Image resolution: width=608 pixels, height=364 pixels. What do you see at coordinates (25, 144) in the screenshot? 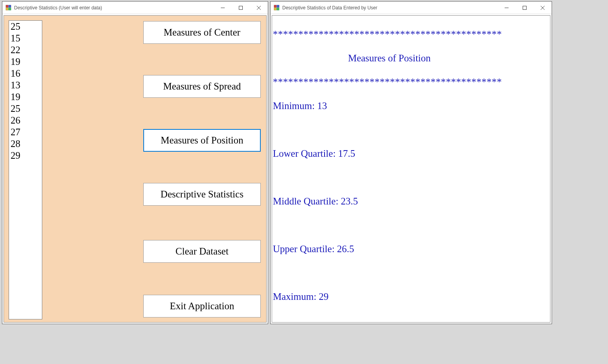
I see `list-item: 28` at bounding box center [25, 144].